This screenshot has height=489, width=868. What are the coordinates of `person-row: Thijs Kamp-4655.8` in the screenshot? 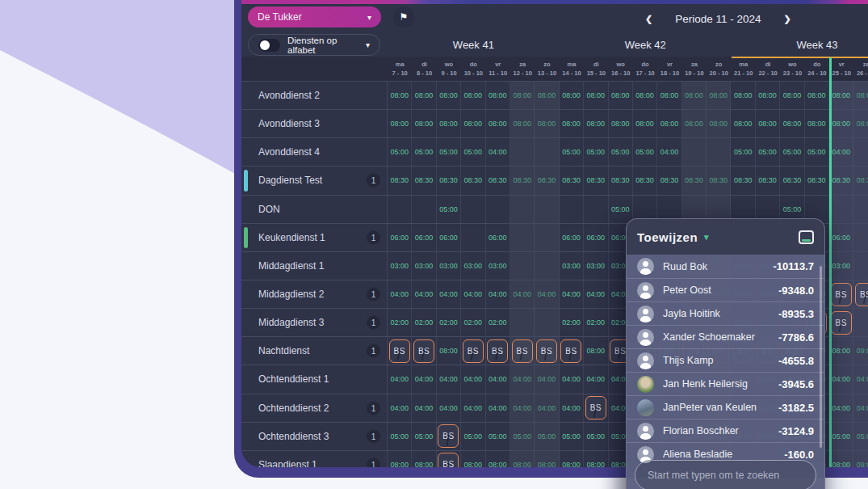 It's located at (725, 360).